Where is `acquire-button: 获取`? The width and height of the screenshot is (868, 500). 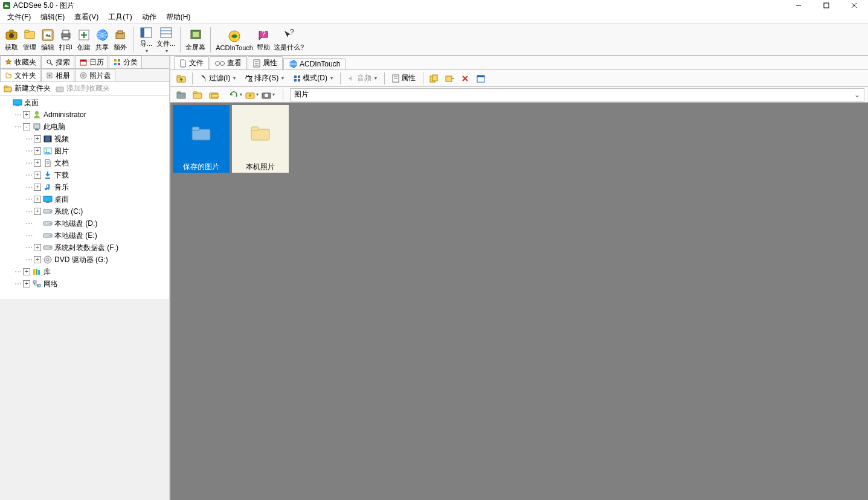 acquire-button: 获取 is located at coordinates (11, 40).